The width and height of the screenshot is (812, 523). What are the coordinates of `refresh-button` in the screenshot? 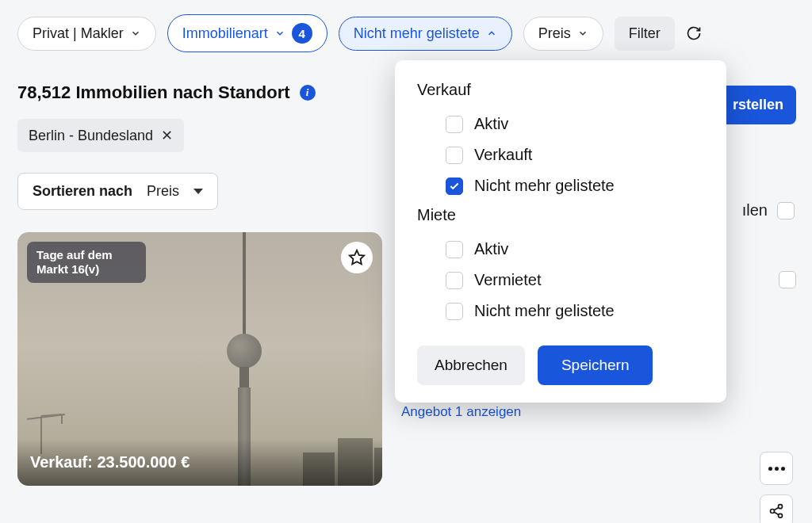 It's located at (694, 33).